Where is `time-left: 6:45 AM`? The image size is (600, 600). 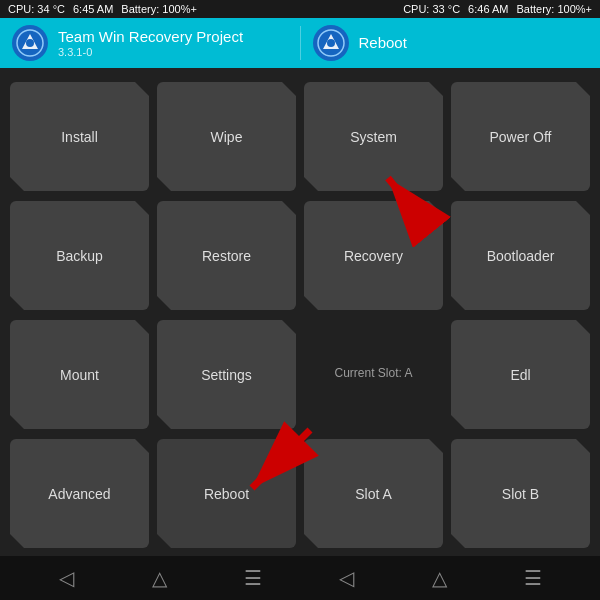
time-left: 6:45 AM is located at coordinates (93, 9).